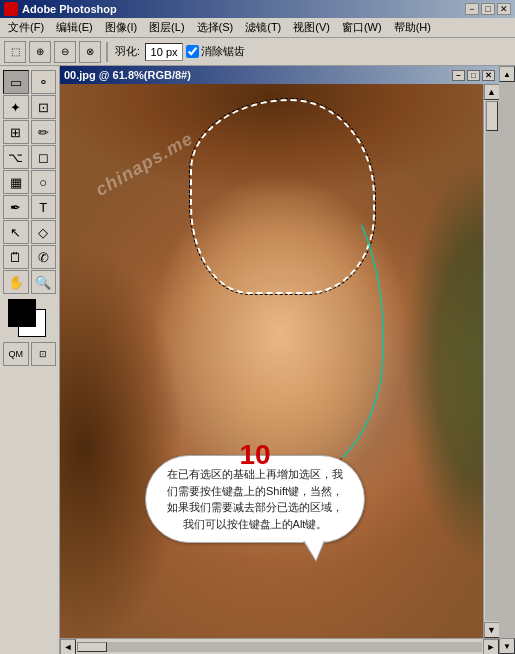  What do you see at coordinates (491, 361) in the screenshot?
I see `vertical-scrollbar: ▲ ▼` at bounding box center [491, 361].